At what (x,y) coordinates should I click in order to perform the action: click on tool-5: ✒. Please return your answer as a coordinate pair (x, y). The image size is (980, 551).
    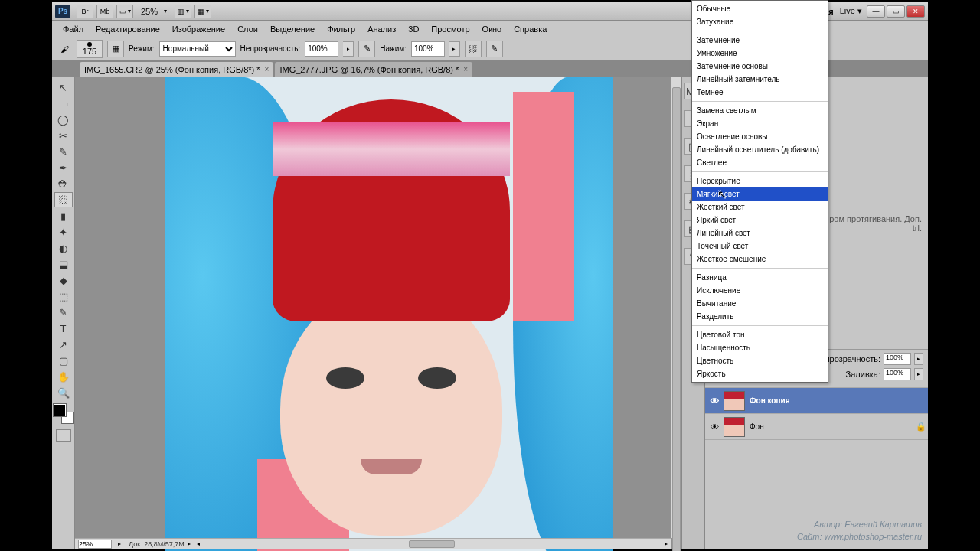
    Looking at the image, I should click on (64, 168).